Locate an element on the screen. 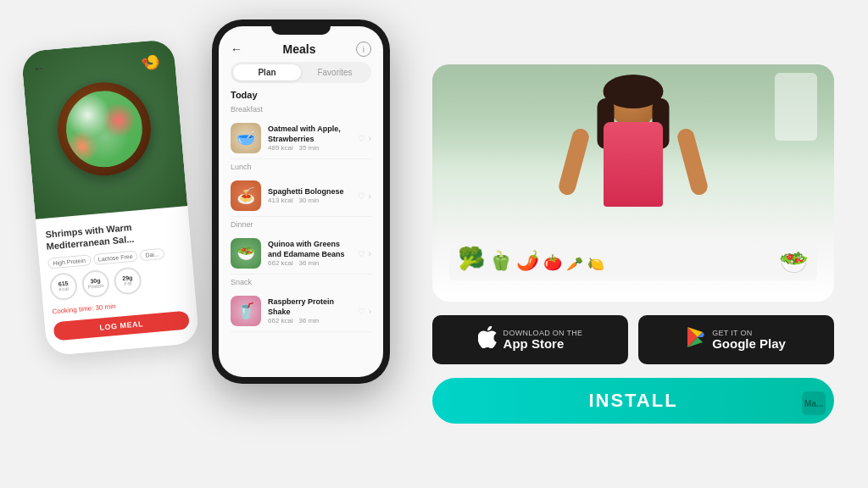  arm-left is located at coordinates (574, 162).